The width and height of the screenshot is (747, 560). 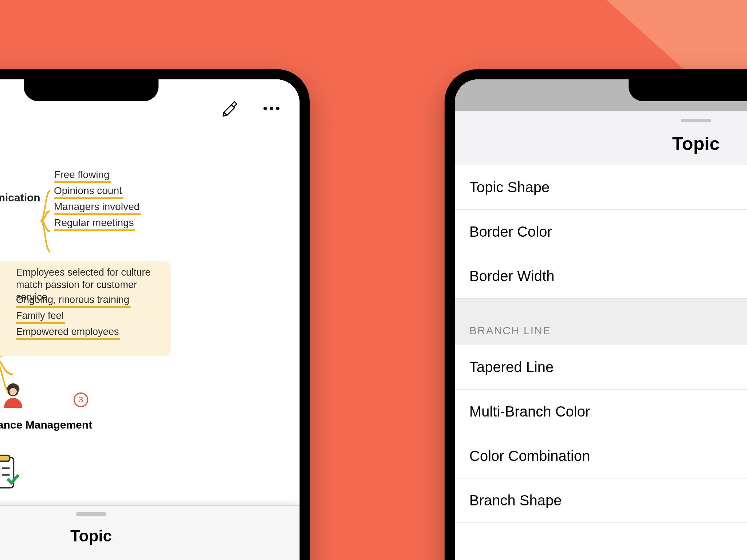 I want to click on row-border-color: Border Color, so click(x=601, y=232).